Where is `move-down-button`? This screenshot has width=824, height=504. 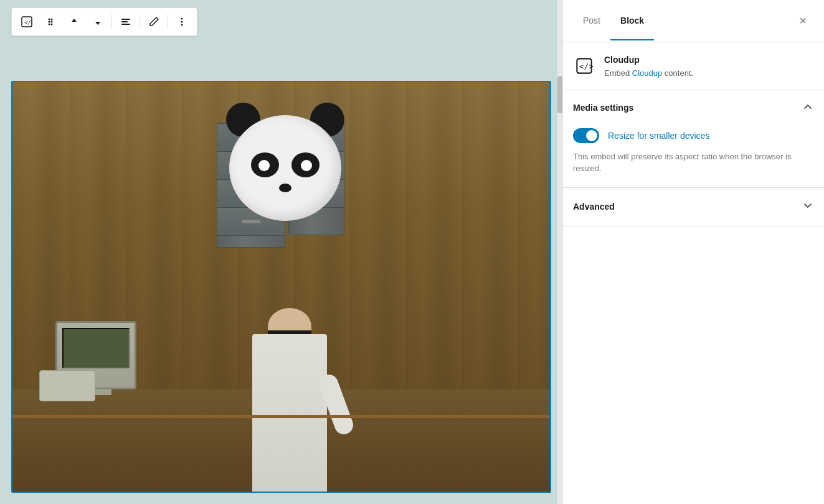
move-down-button is located at coordinates (98, 22).